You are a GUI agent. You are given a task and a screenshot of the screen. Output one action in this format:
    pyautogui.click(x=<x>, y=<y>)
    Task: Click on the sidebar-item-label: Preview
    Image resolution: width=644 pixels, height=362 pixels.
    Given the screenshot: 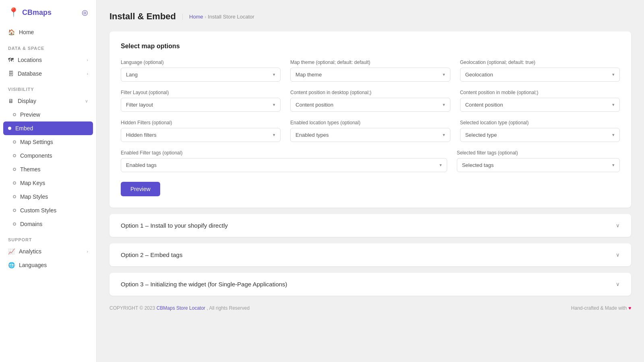 What is the action you would take?
    pyautogui.click(x=30, y=115)
    